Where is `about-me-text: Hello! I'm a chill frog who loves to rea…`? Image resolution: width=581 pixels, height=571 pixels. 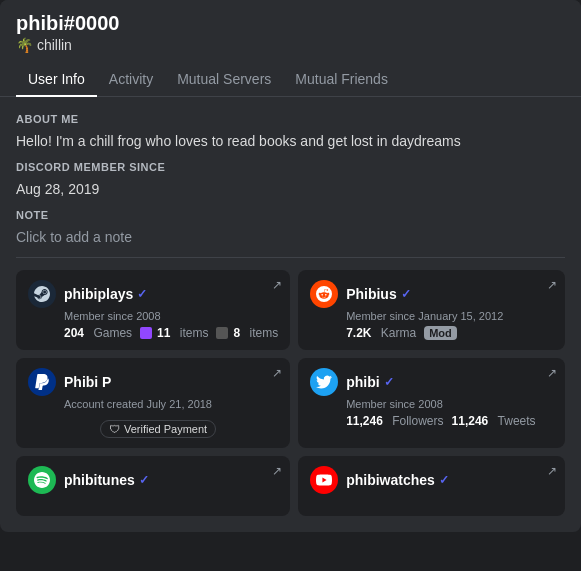
about-me-text: Hello! I'm a chill frog who loves to rea… is located at coordinates (290, 141).